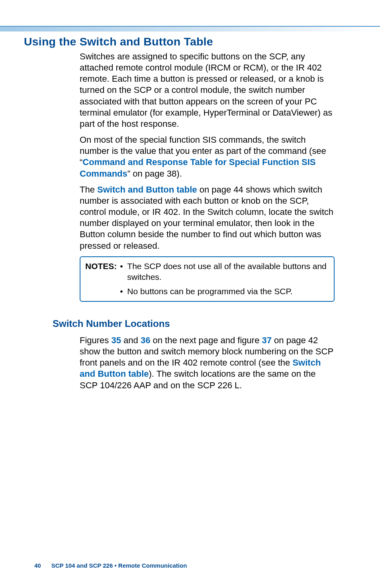  Describe the element at coordinates (207, 90) in the screenshot. I see `paragraph-1: Switches are assigned to specific button…` at that location.